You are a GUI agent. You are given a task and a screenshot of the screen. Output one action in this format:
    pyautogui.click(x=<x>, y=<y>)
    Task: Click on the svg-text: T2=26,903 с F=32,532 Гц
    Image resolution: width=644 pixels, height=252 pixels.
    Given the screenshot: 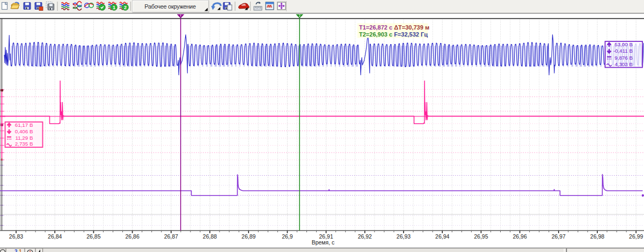 What is the action you would take?
    pyautogui.click(x=393, y=34)
    